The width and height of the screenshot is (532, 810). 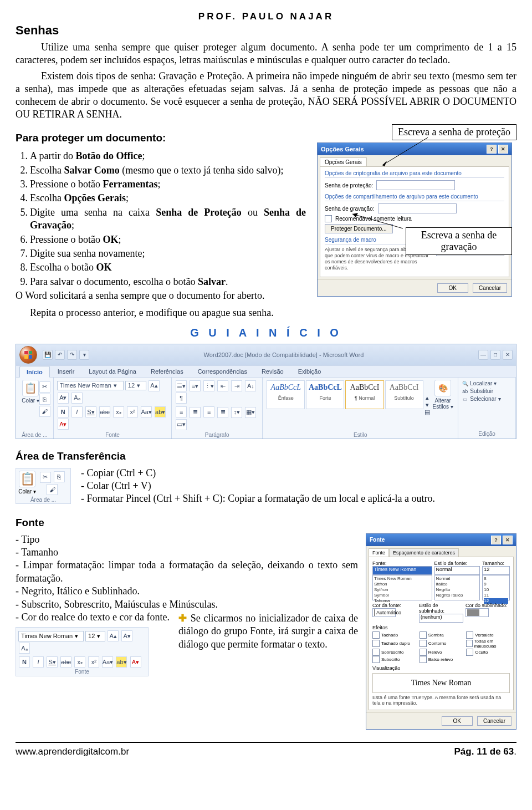 What do you see at coordinates (405, 395) in the screenshot?
I see `style-subtitulo: AaBbCcISubtítulo` at bounding box center [405, 395].